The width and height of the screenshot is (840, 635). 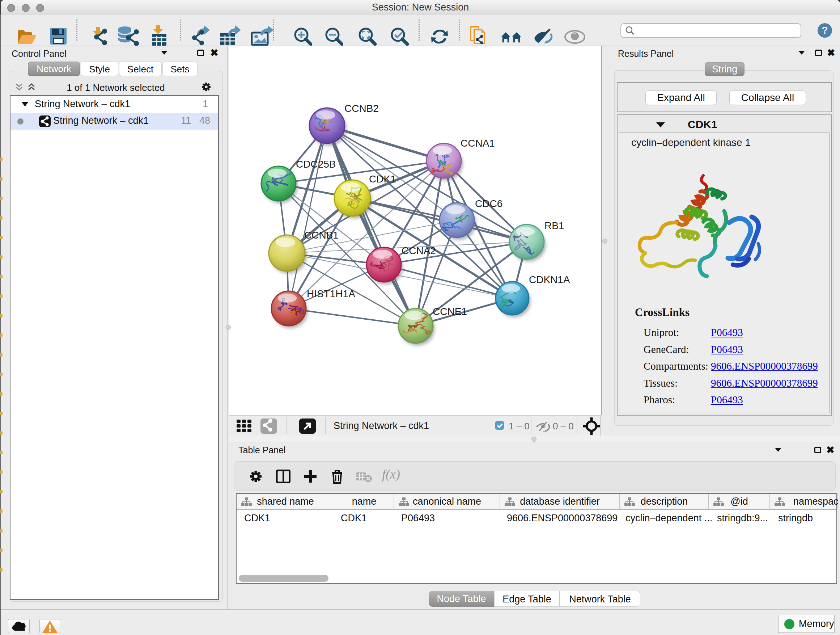 What do you see at coordinates (554, 226) in the screenshot?
I see `svg-text: RB1` at bounding box center [554, 226].